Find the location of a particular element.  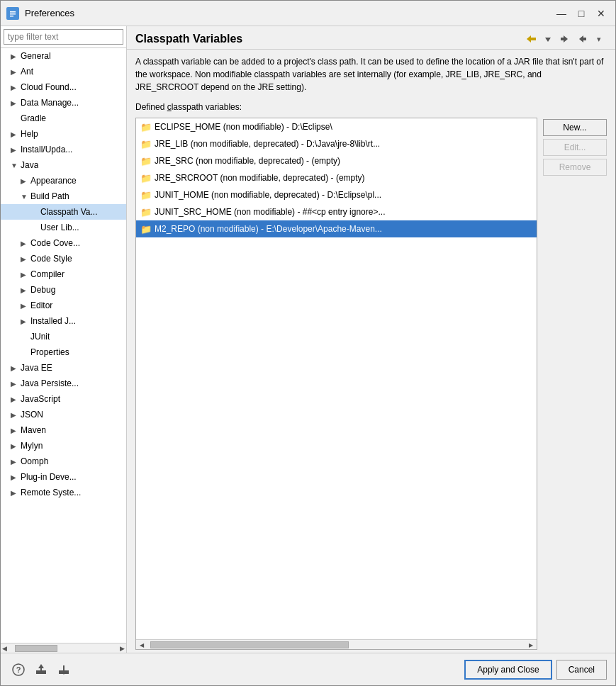

apply-close-button: Apply and Close is located at coordinates (508, 670).